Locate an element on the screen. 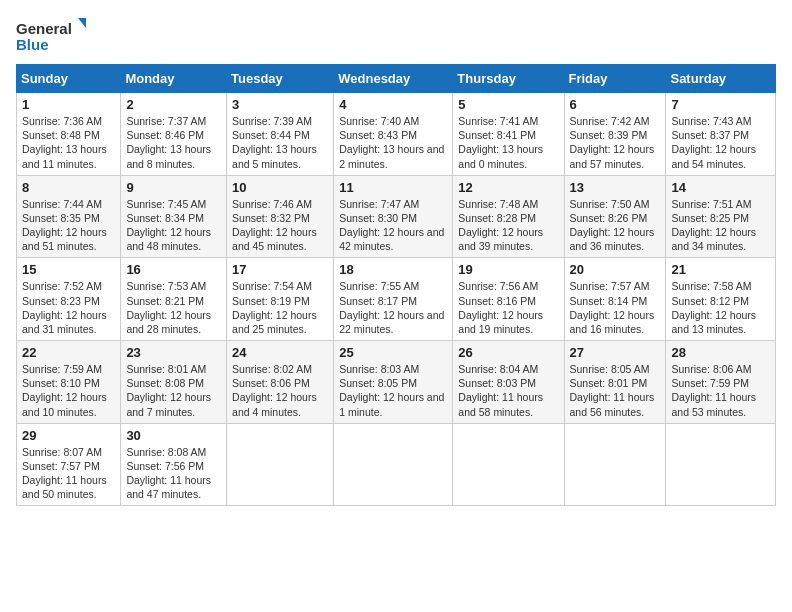 The height and width of the screenshot is (612, 792). calendar-header: SundayMondayTuesdayWednesdayThursdayFrid… is located at coordinates (396, 79).